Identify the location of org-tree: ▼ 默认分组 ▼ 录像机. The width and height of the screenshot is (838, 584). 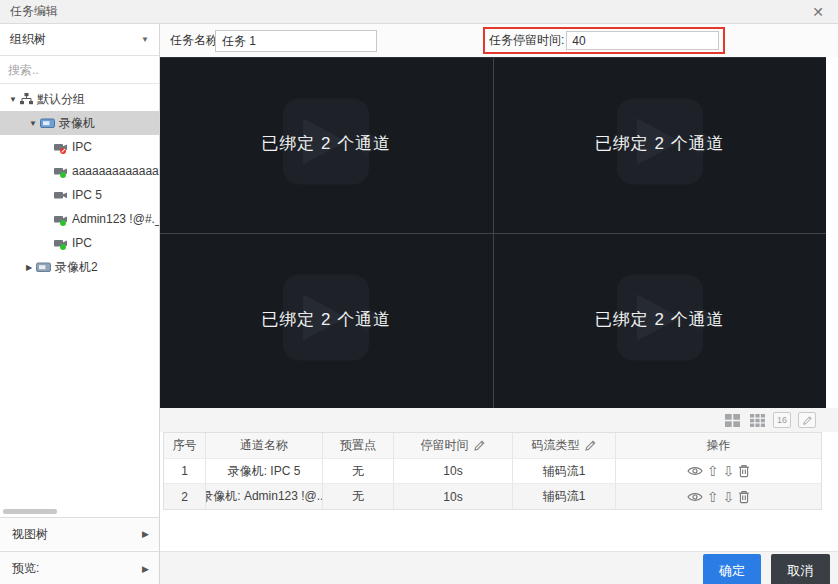
(80, 182).